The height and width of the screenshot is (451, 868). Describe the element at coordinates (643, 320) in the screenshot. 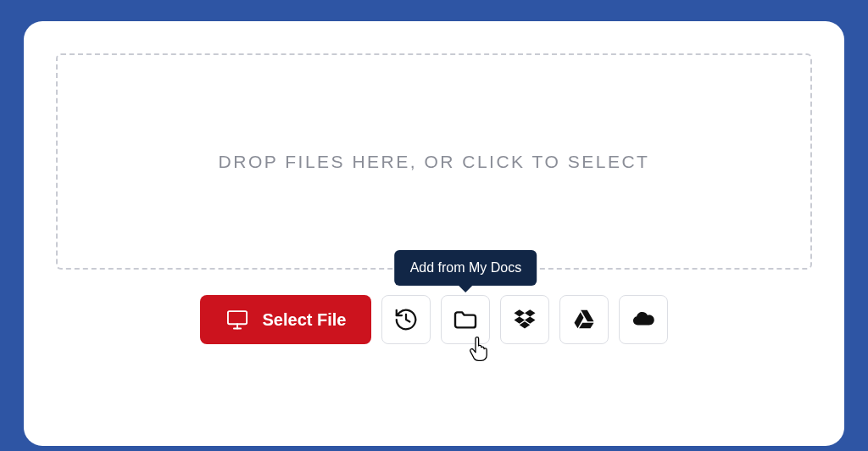

I see `onedrive-source-button` at that location.